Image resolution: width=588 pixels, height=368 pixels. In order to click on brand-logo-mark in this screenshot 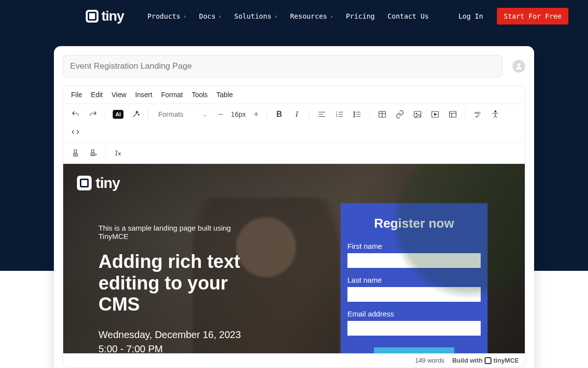, I will do `click(92, 16)`.